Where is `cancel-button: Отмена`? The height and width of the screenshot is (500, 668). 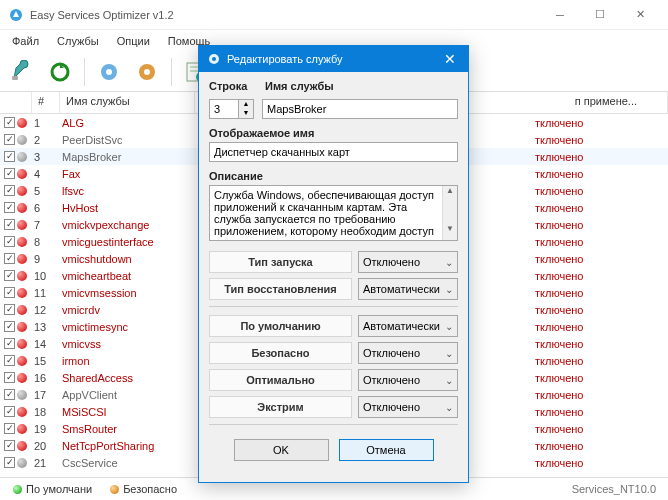 cancel-button: Отмена is located at coordinates (386, 450).